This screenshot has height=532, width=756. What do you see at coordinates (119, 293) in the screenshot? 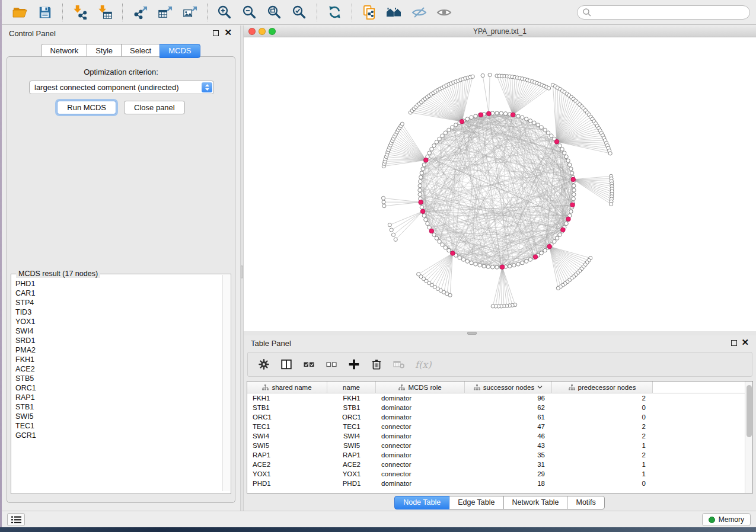
I see `mcds-result-item: CAR1` at bounding box center [119, 293].